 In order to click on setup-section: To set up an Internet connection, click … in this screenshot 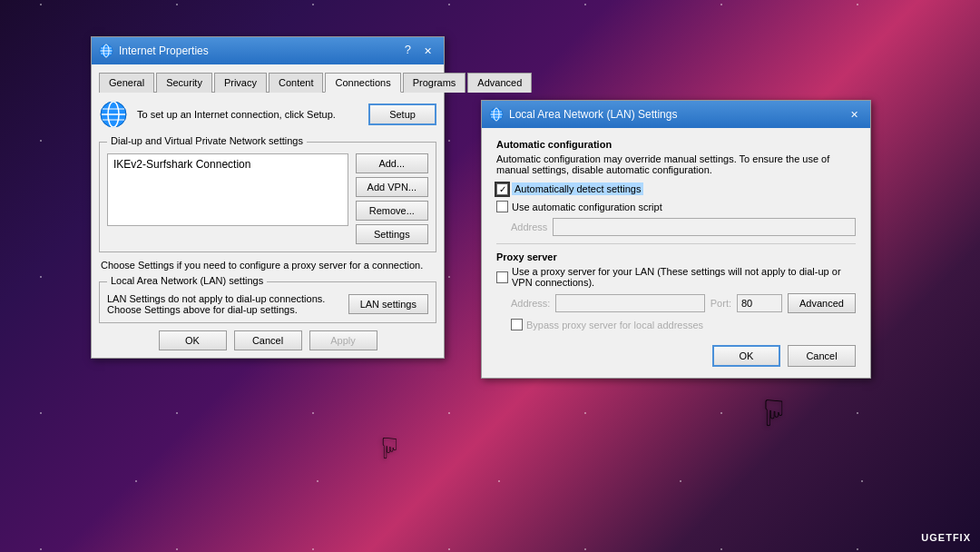, I will do `click(268, 114)`.